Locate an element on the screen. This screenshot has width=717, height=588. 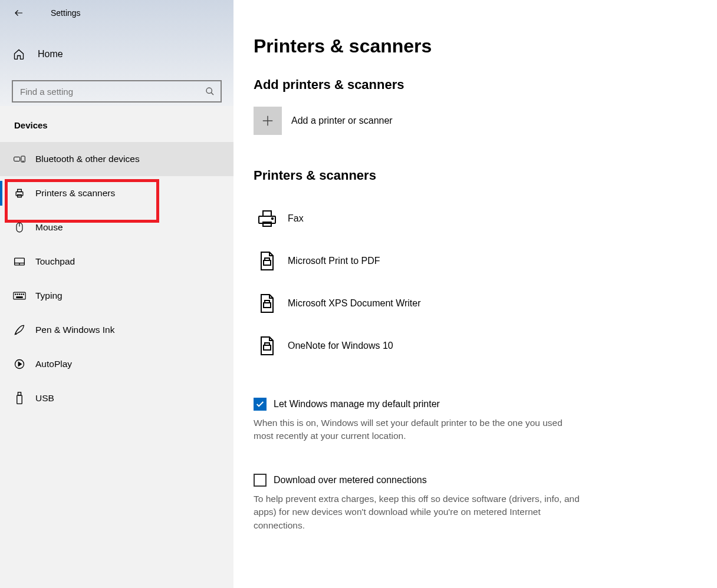
sidebar-item-autoplay: AutoPlay is located at coordinates (117, 364).